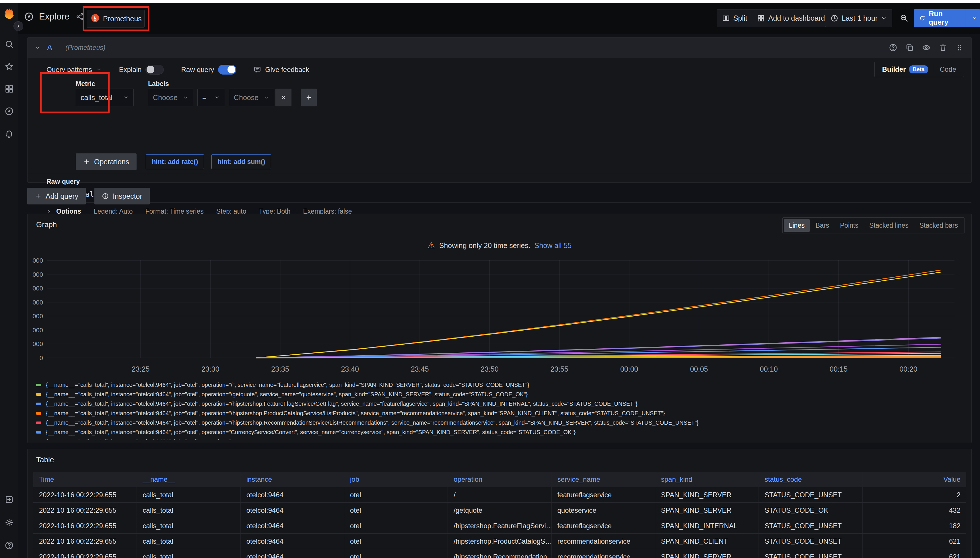  I want to click on drag-handle-icon, so click(960, 48).